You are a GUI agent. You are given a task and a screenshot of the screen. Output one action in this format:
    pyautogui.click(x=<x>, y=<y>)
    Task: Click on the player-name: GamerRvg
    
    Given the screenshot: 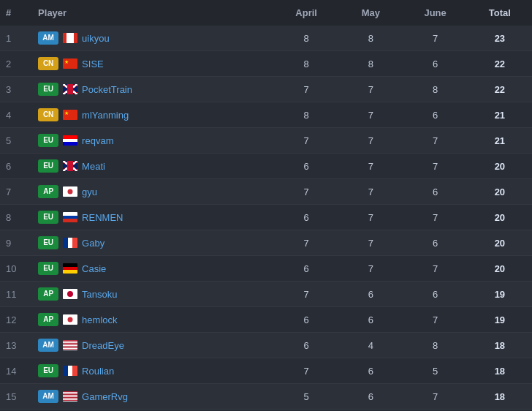 What is the action you would take?
    pyautogui.click(x=105, y=396)
    